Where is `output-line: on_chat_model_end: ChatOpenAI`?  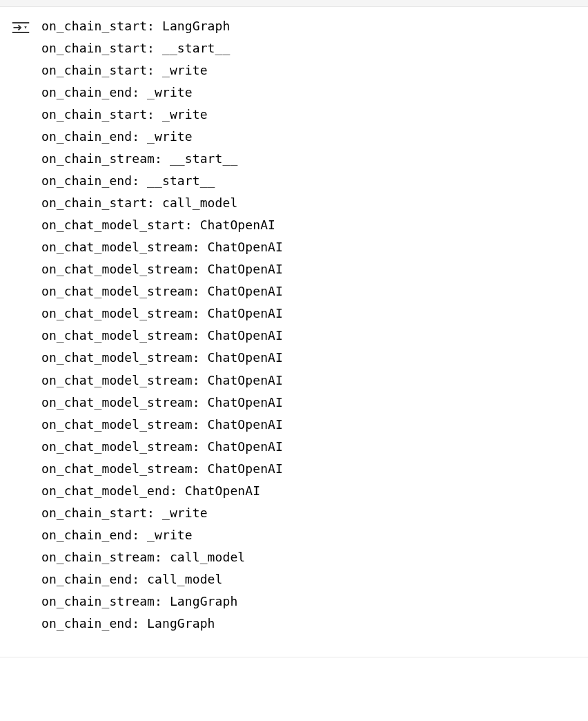
output-line: on_chat_model_end: ChatOpenAI is located at coordinates (309, 491).